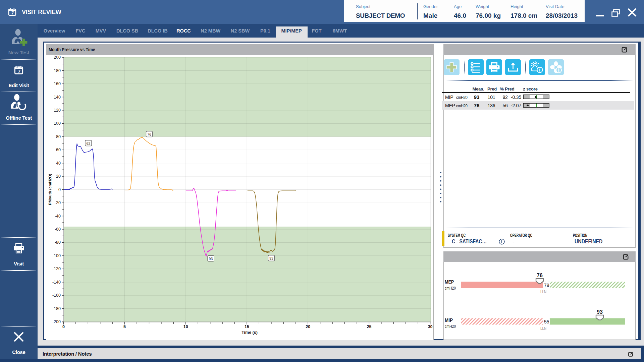 Image resolution: width=644 pixels, height=362 pixels. Describe the element at coordinates (449, 320) in the screenshot. I see `svg-text: MIP` at that location.